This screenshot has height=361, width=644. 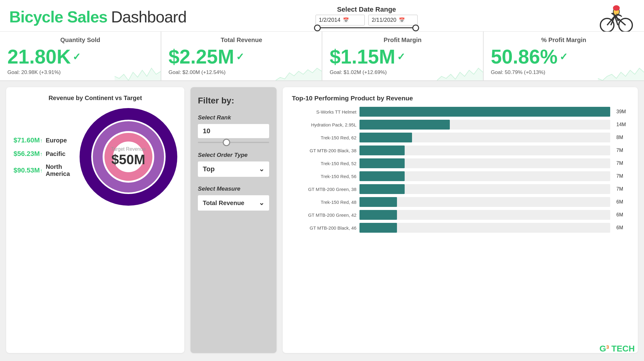 I want to click on kpi-title-1: Total Revenue, so click(x=242, y=40).